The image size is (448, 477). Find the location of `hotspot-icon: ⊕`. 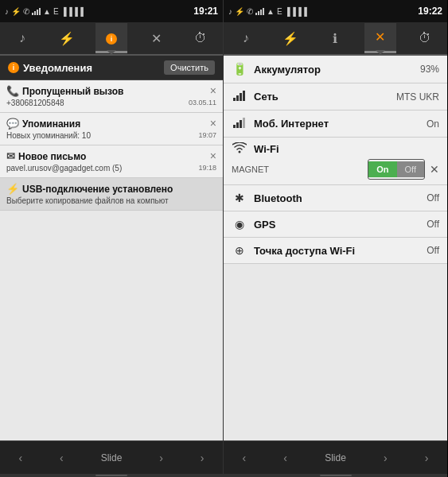

hotspot-icon: ⊕ is located at coordinates (240, 250).